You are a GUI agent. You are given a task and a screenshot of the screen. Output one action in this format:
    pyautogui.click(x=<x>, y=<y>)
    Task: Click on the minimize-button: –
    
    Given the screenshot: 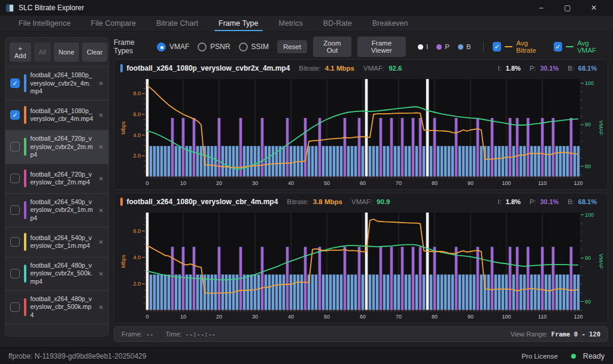 What is the action you would take?
    pyautogui.click(x=541, y=8)
    